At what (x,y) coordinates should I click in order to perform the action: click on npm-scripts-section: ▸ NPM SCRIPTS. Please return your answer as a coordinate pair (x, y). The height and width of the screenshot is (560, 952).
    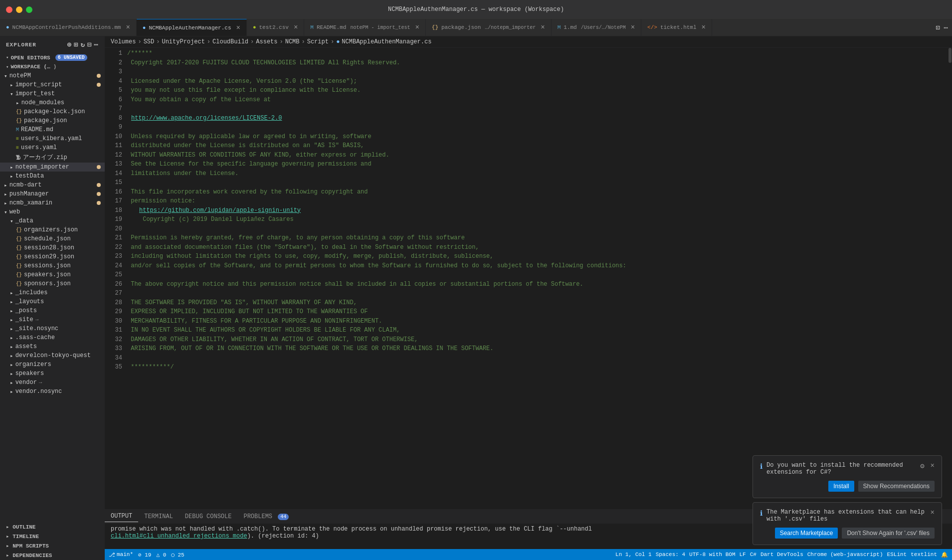
    Looking at the image, I should click on (52, 546).